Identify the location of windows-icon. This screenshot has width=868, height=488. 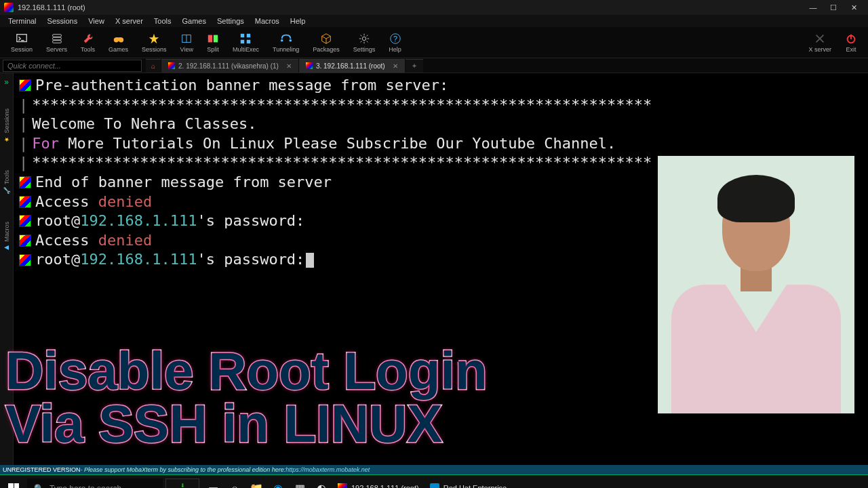
(14, 486).